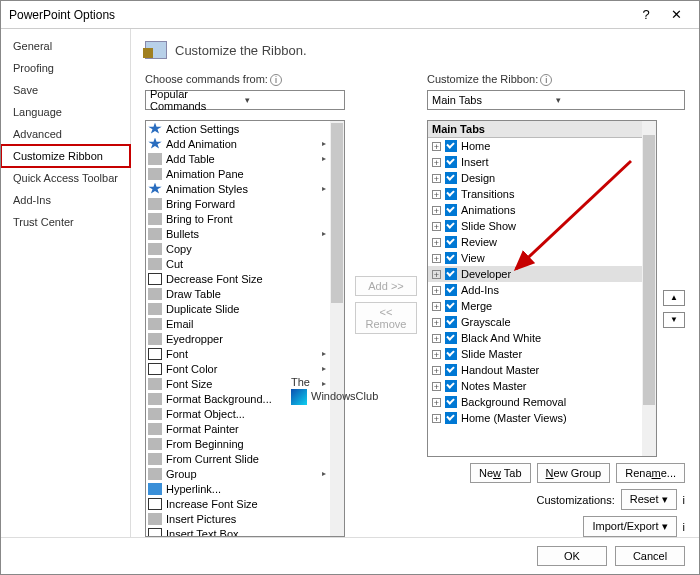  Describe the element at coordinates (535, 386) in the screenshot. I see `tab-item-notes-master: +Notes Master` at that location.